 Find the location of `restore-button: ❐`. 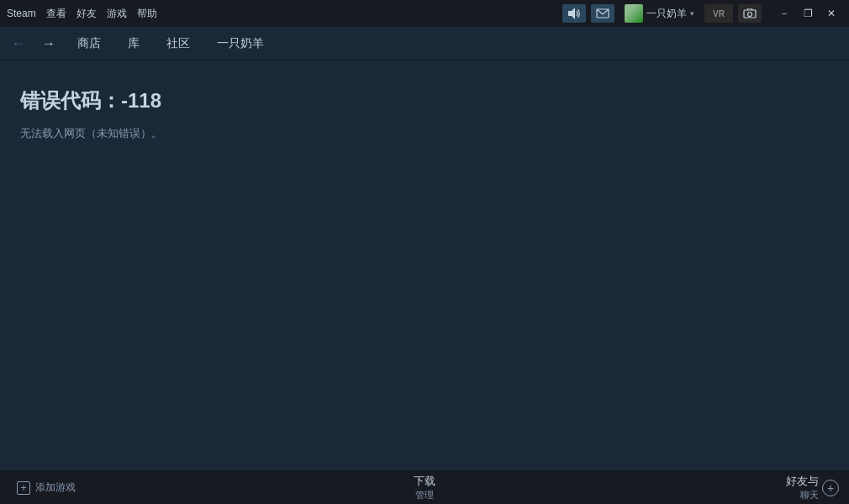

restore-button: ❐ is located at coordinates (808, 13).